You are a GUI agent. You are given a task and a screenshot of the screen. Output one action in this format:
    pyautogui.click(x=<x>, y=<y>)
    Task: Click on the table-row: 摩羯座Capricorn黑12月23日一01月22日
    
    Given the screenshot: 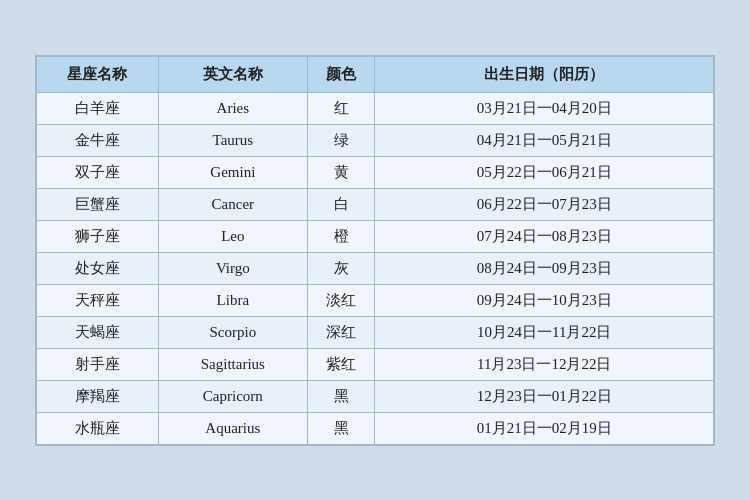 What is the action you would take?
    pyautogui.click(x=376, y=396)
    